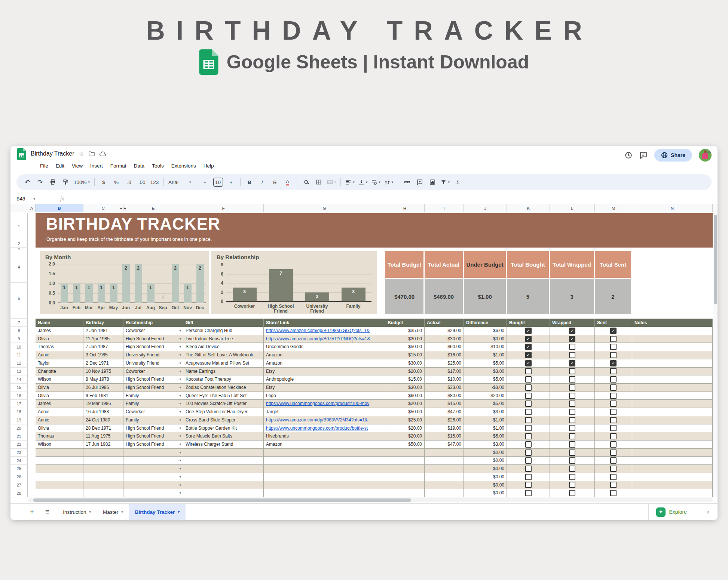 This screenshot has width=728, height=580. I want to click on cell-birthday: 28 Dec 1971, so click(103, 429).